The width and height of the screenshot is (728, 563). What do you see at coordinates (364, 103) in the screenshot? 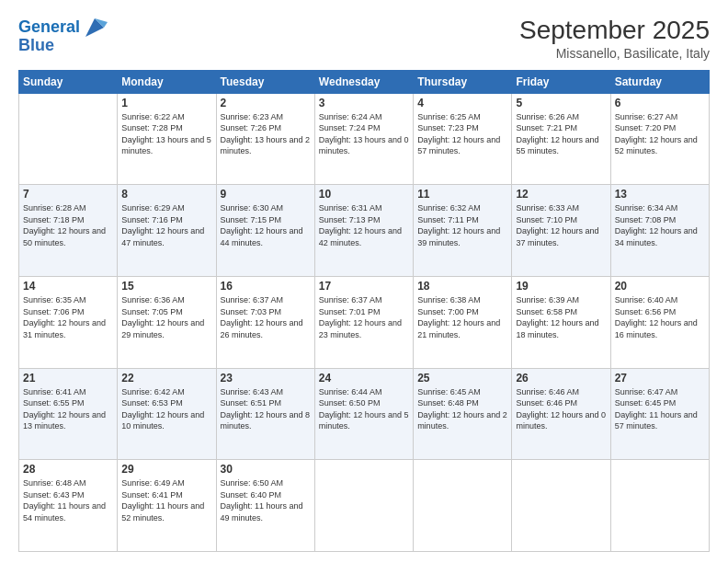
I see `day-number: 3` at bounding box center [364, 103].